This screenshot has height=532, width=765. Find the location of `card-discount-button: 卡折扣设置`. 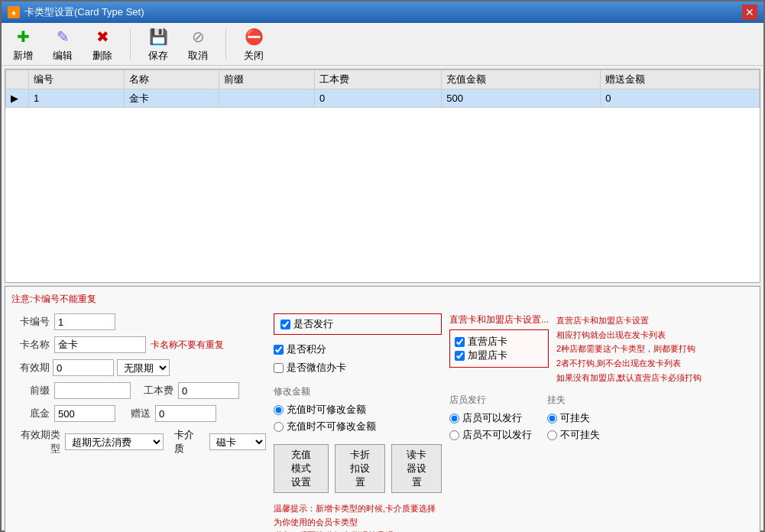

card-discount-button: 卡折扣设置 is located at coordinates (360, 469).